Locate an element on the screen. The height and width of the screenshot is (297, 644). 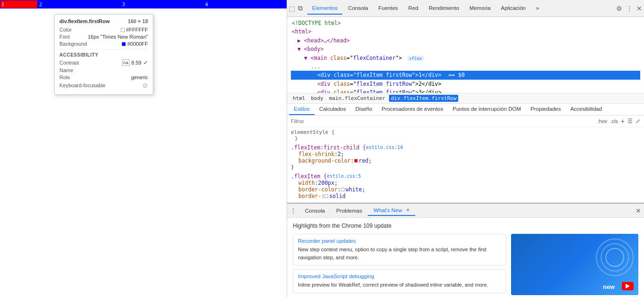
css-rule-flexitem: .flexItem { estilo.css:5 width : 200px; … is located at coordinates (466, 186).